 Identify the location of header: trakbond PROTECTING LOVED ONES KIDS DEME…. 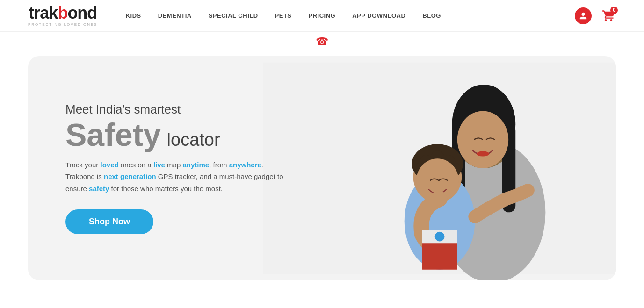
(322, 16).